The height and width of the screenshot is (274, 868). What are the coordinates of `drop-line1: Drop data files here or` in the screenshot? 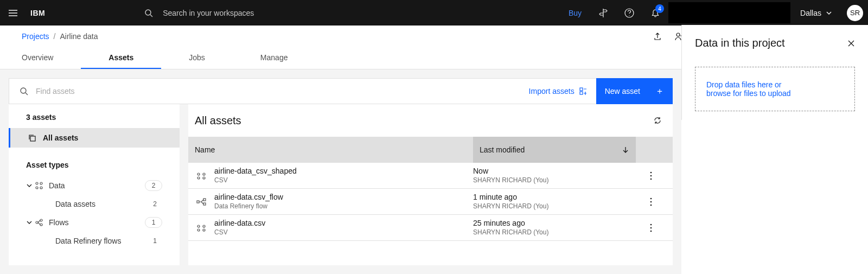 It's located at (744, 85).